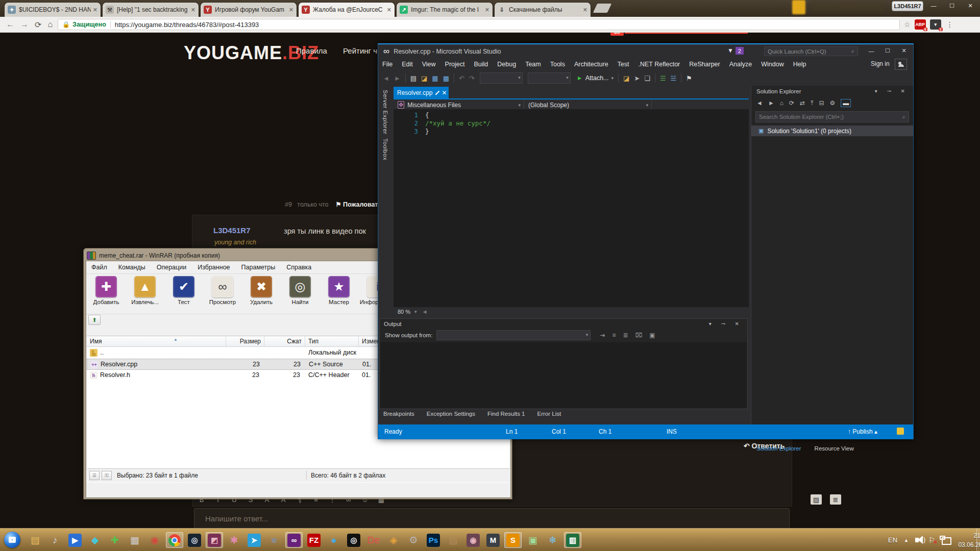  What do you see at coordinates (332, 342) in the screenshot?
I see `column-header-4: Тип` at bounding box center [332, 342].